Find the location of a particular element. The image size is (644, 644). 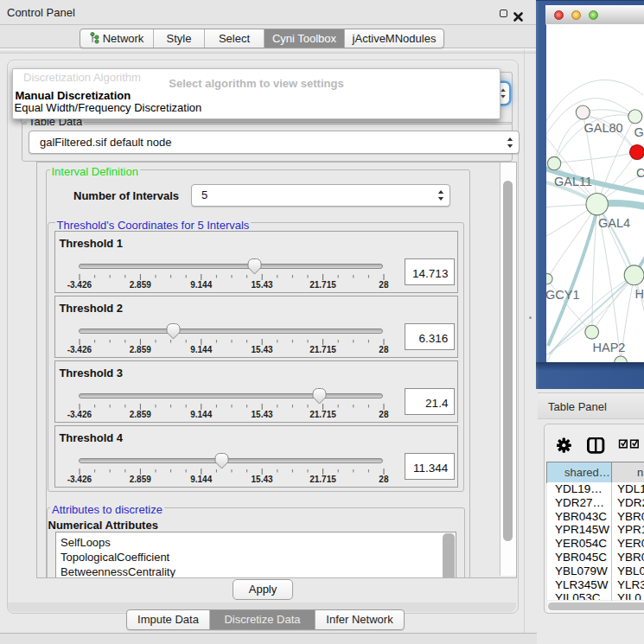

svg-text: HAP2 is located at coordinates (609, 348).